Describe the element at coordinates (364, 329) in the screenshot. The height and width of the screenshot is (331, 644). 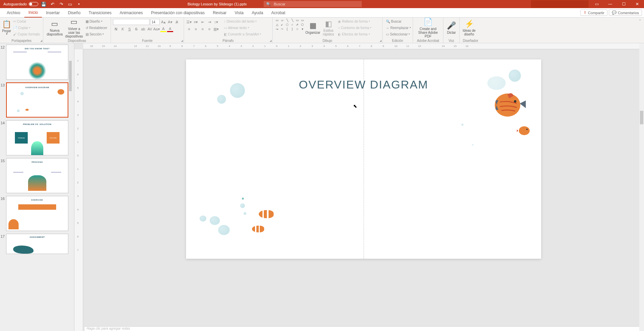
I see `notes-pane: Haga clic para agregar notas` at that location.